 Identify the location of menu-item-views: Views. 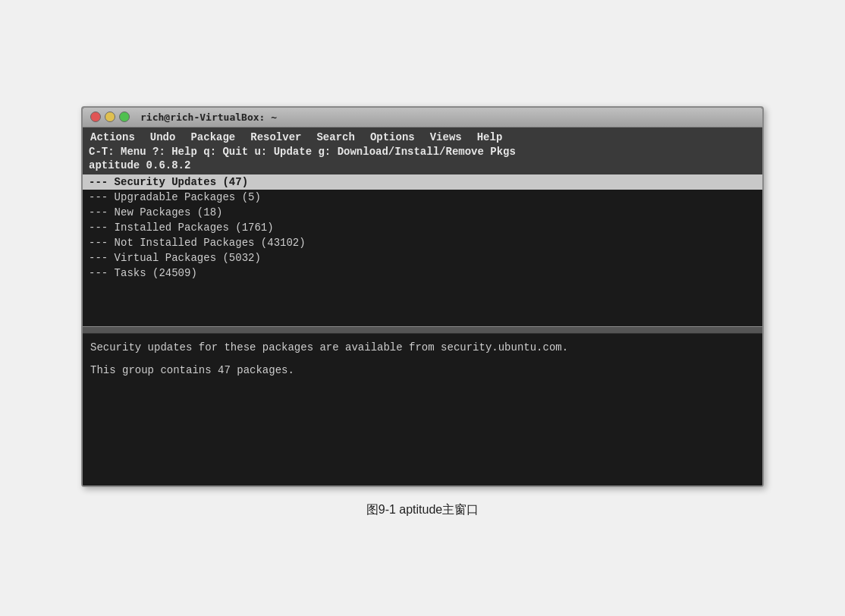
(446, 137).